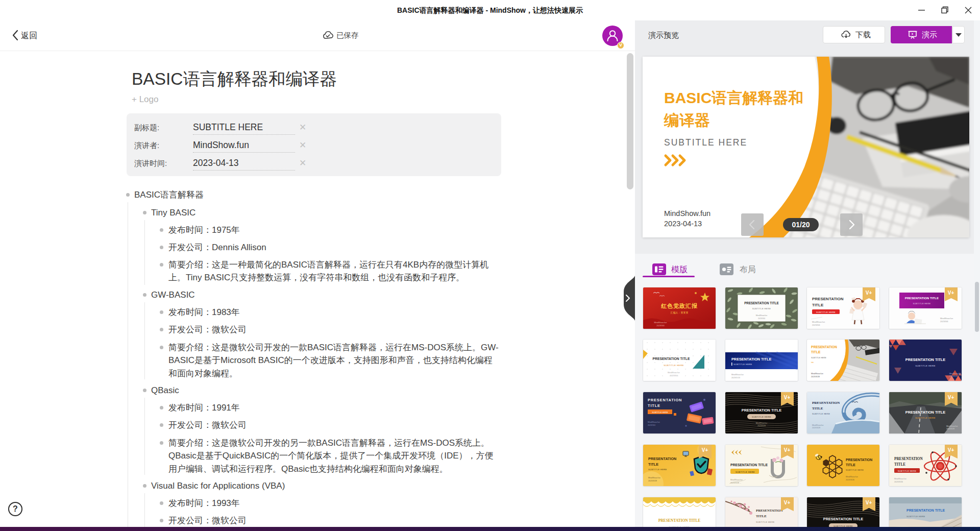 The image size is (980, 531). I want to click on svg-text: 2023/1/13, so click(736, 378).